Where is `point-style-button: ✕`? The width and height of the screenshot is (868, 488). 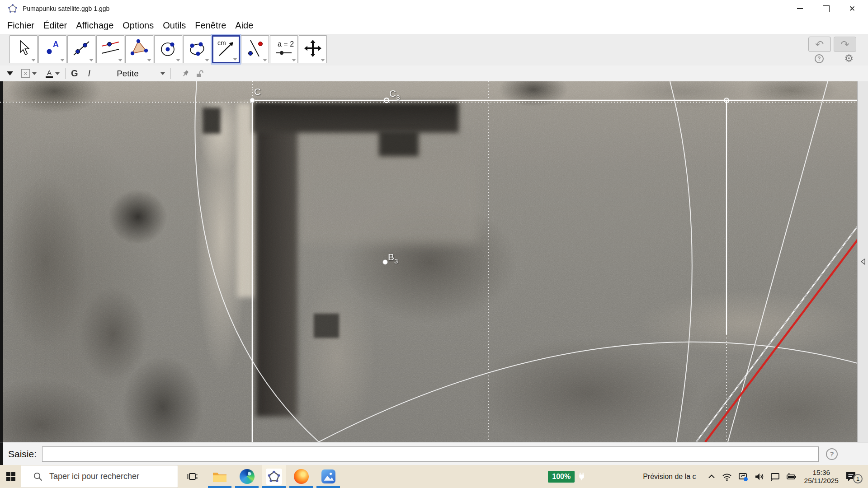
point-style-button: ✕ is located at coordinates (25, 73).